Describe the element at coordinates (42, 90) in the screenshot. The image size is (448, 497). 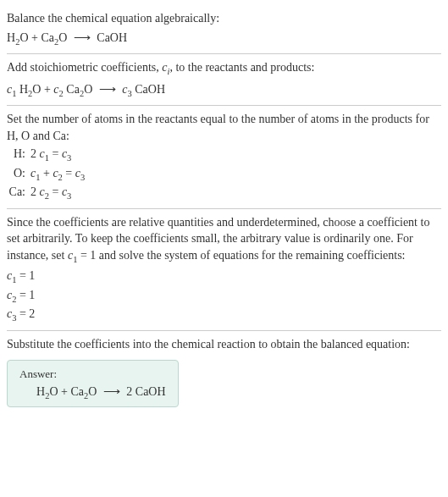
I see `sp2: O +` at that location.